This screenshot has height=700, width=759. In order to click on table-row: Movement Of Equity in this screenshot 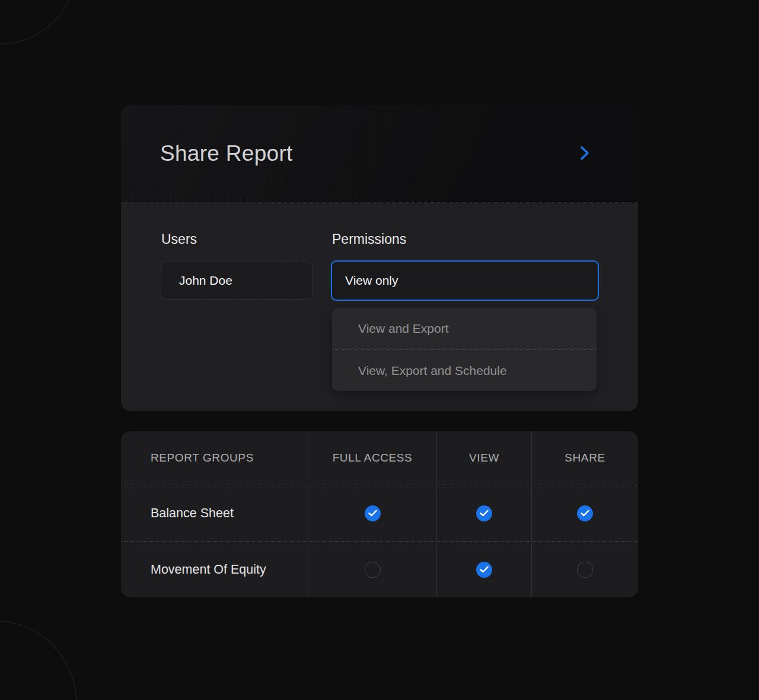, I will do `click(380, 569)`.